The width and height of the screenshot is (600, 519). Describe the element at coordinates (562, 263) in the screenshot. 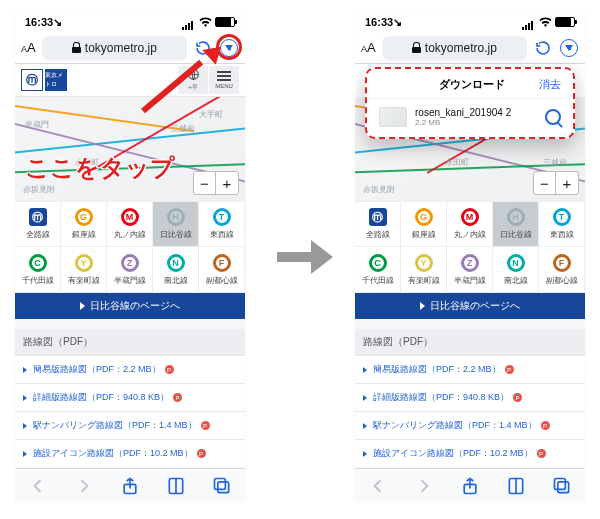

I see `line-icon: F` at that location.